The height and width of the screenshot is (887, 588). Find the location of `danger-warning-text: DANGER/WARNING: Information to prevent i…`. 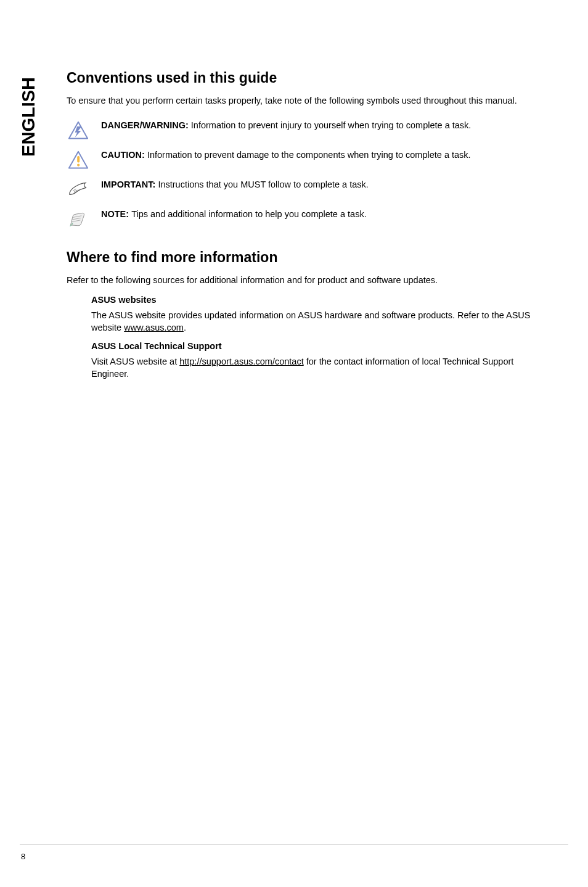

danger-warning-text: DANGER/WARNING: Information to prevent i… is located at coordinates (286, 126).